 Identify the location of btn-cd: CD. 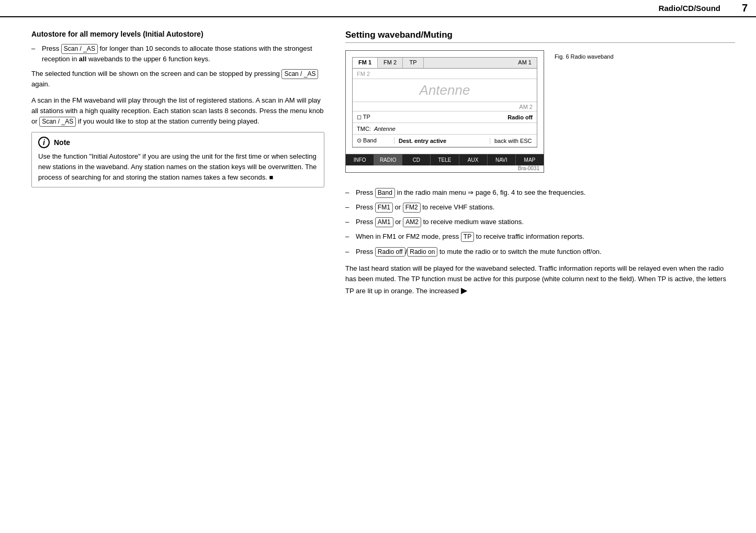
(416, 160).